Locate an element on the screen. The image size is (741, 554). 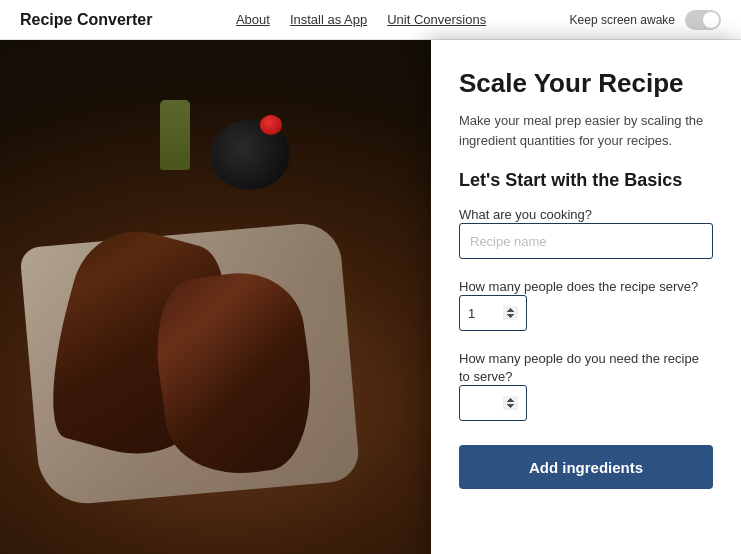
nav-unit-conversions: Unit Conversions is located at coordinates (436, 20).